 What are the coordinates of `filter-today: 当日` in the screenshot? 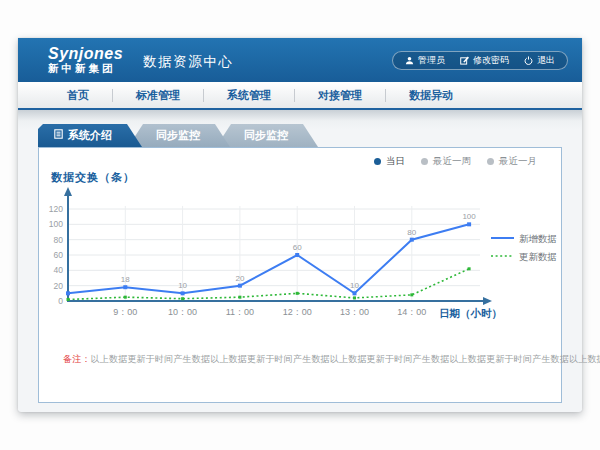 It's located at (390, 162).